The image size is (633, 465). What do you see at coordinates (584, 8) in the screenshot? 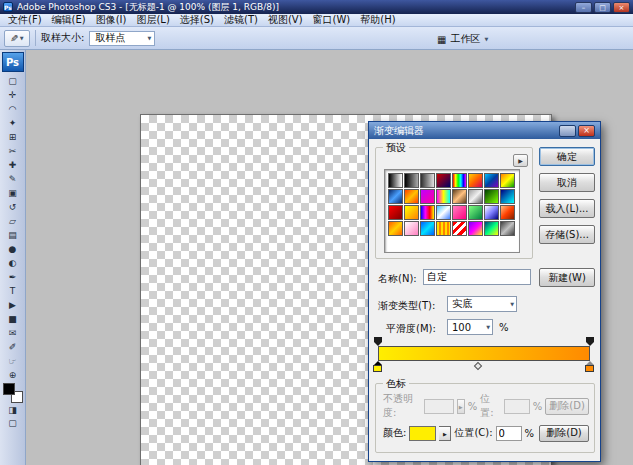
I see `minimize-button: –` at bounding box center [584, 8].